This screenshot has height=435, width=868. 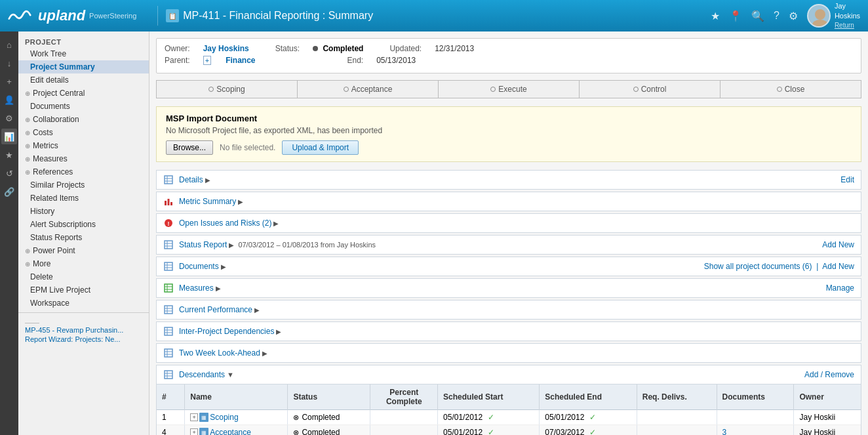 What do you see at coordinates (9, 63) in the screenshot?
I see `download-icon: ↓` at bounding box center [9, 63].